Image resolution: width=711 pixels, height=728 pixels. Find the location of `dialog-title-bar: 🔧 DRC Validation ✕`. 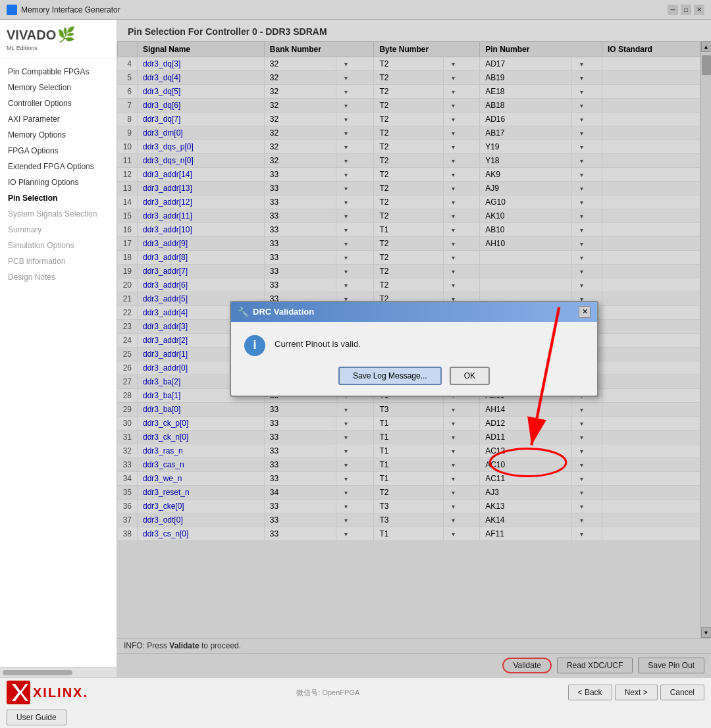

dialog-title-bar: 🔧 DRC Validation ✕ is located at coordinates (414, 312).